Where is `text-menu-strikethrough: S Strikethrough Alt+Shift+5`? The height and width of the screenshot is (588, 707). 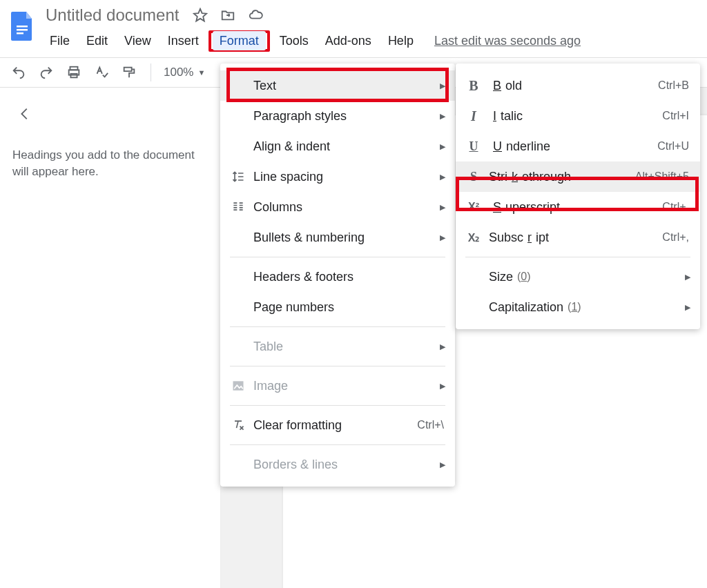
text-menu-strikethrough: S Strikethrough Alt+Shift+5 is located at coordinates (578, 177).